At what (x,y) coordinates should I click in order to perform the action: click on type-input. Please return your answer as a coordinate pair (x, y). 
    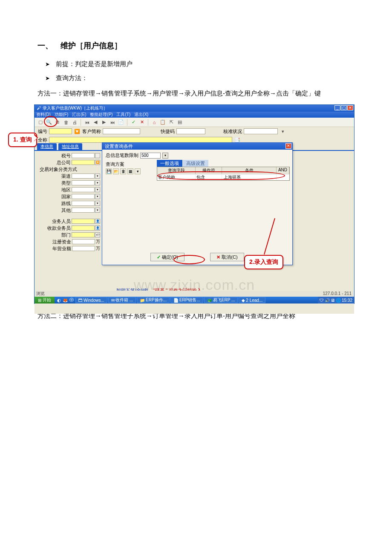
    Looking at the image, I should click on (83, 183).